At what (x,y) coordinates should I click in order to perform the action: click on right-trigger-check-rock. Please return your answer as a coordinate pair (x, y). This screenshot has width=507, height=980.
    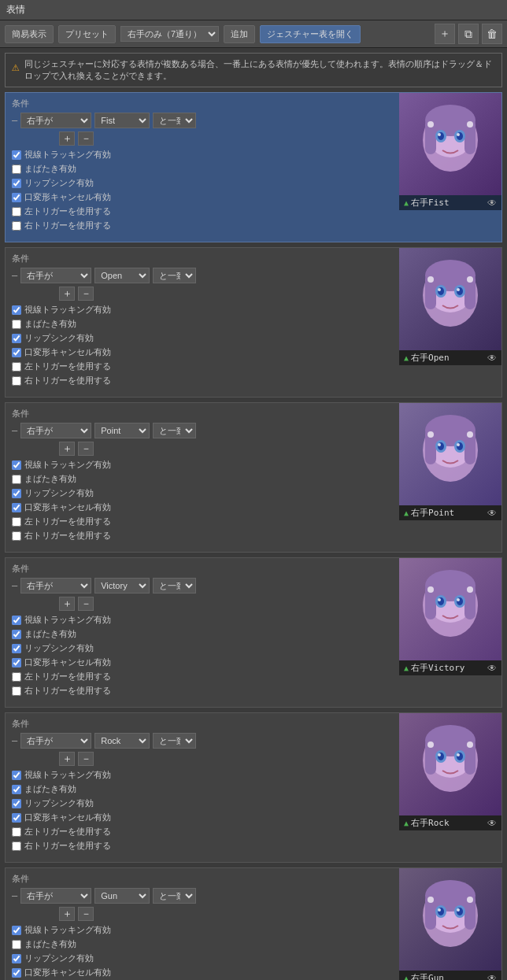
    Looking at the image, I should click on (17, 846).